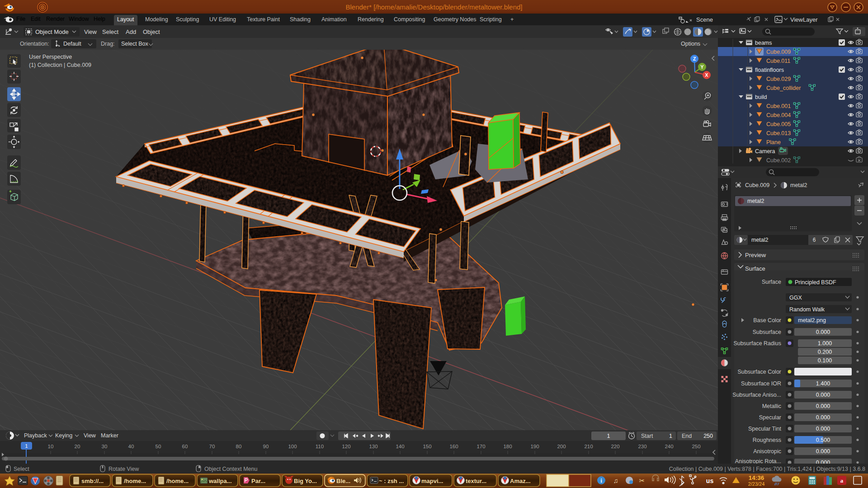  What do you see at coordinates (51, 446) in the screenshot?
I see `svg-text: 10` at bounding box center [51, 446].